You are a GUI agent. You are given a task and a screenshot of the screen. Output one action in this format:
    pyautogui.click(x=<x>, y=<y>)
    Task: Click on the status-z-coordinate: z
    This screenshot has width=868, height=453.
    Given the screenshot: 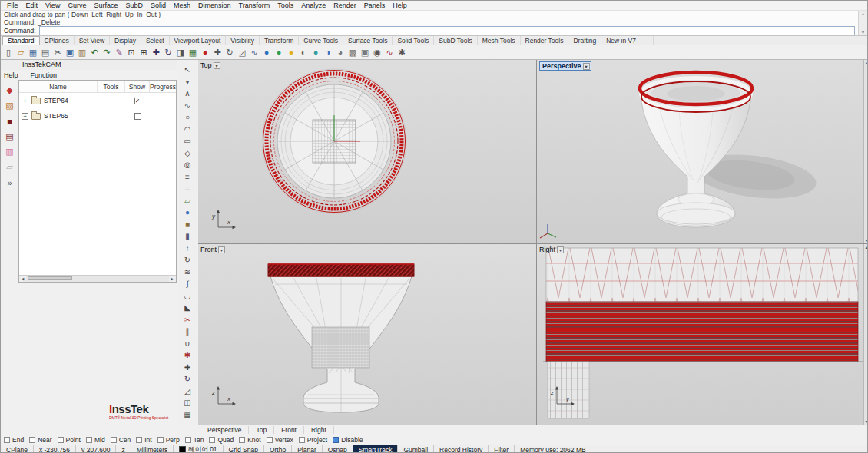 What is the action you would take?
    pyautogui.click(x=123, y=449)
    